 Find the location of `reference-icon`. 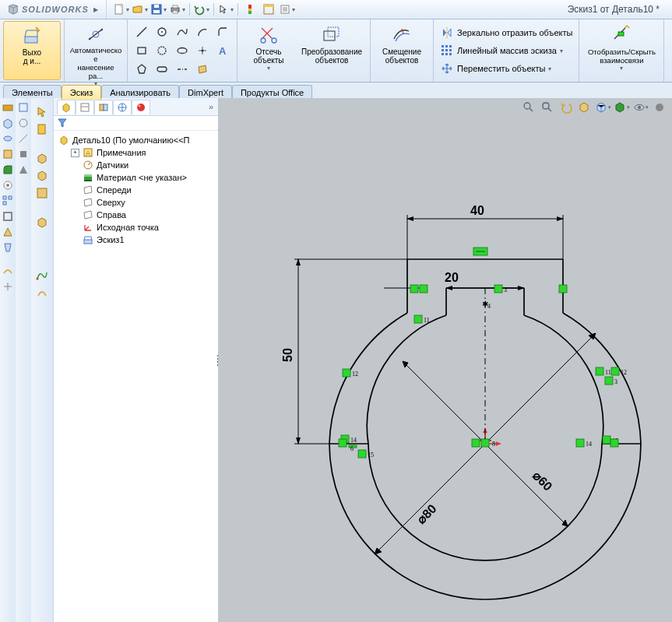

reference-icon is located at coordinates (8, 286).